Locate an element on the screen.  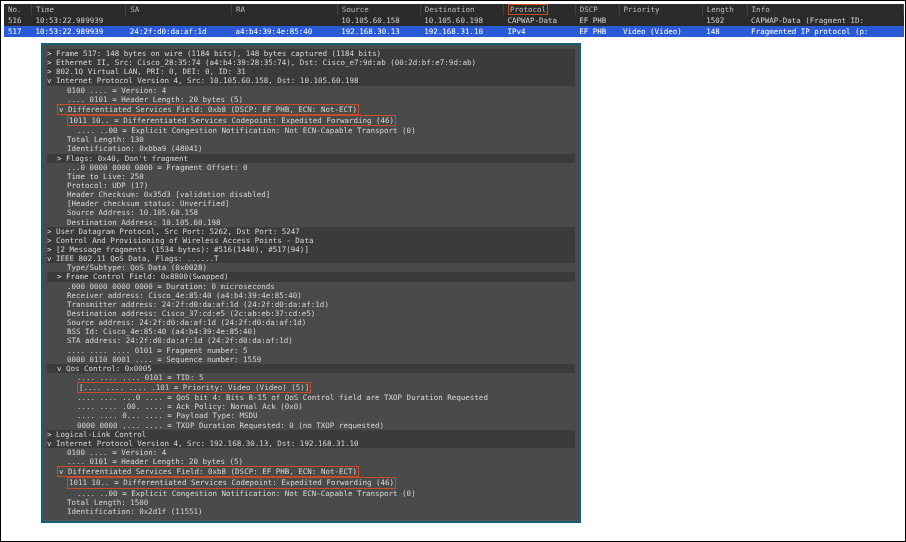
tree-item: Source Address: 10.105.60.158 is located at coordinates (311, 212).